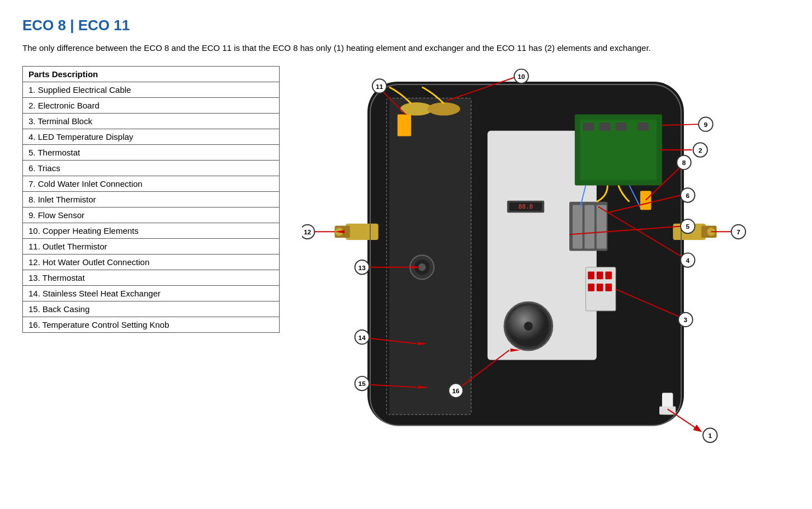 The image size is (812, 509). Describe the element at coordinates (151, 105) in the screenshot. I see `table-row-2: 2. Electronic Board` at that location.